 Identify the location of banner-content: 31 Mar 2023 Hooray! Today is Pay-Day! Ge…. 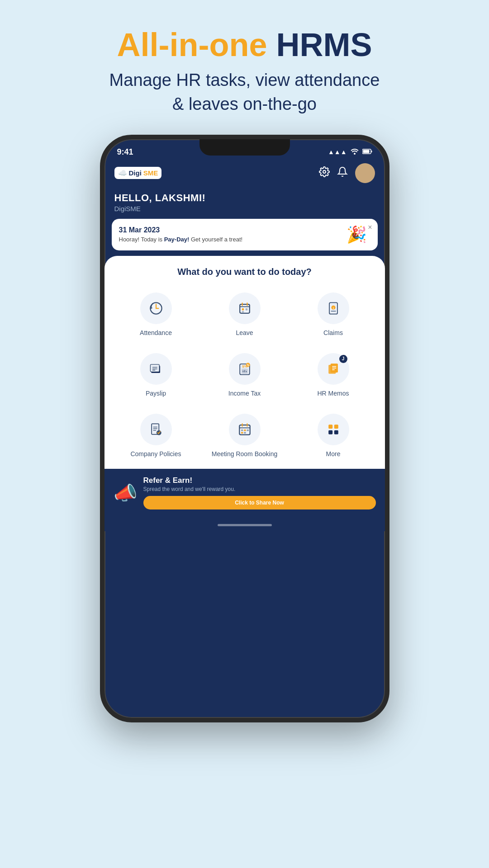
(181, 234).